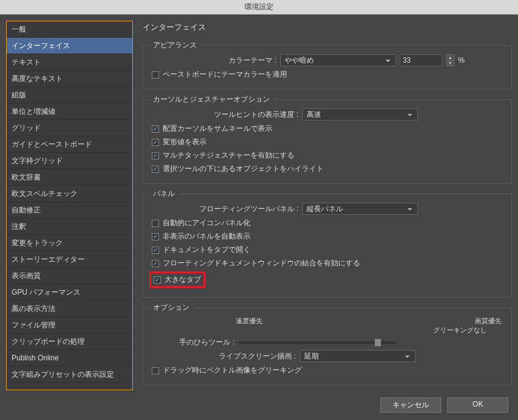 Image resolution: width=518 pixels, height=420 pixels. Describe the element at coordinates (229, 156) in the screenshot. I see `multitouch-label: マルチタッチジェスチャーを有効にする` at that location.